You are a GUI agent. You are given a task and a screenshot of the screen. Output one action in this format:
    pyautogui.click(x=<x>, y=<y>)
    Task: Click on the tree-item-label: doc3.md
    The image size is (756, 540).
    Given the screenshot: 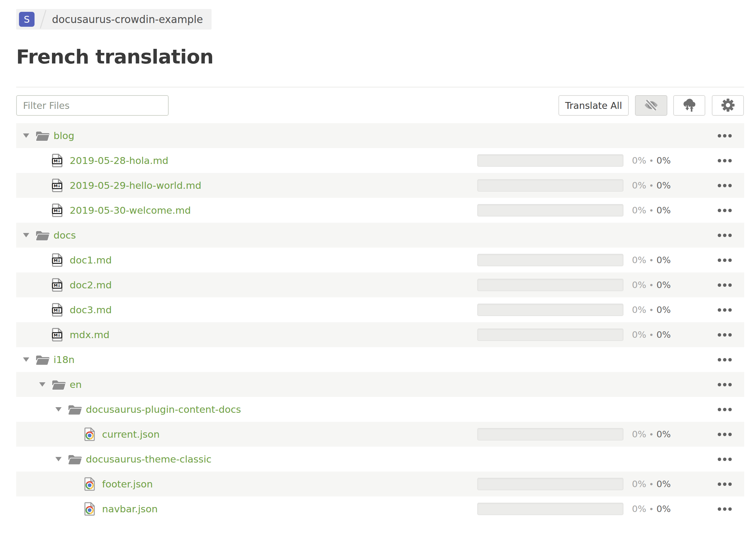 What is the action you would take?
    pyautogui.click(x=91, y=310)
    